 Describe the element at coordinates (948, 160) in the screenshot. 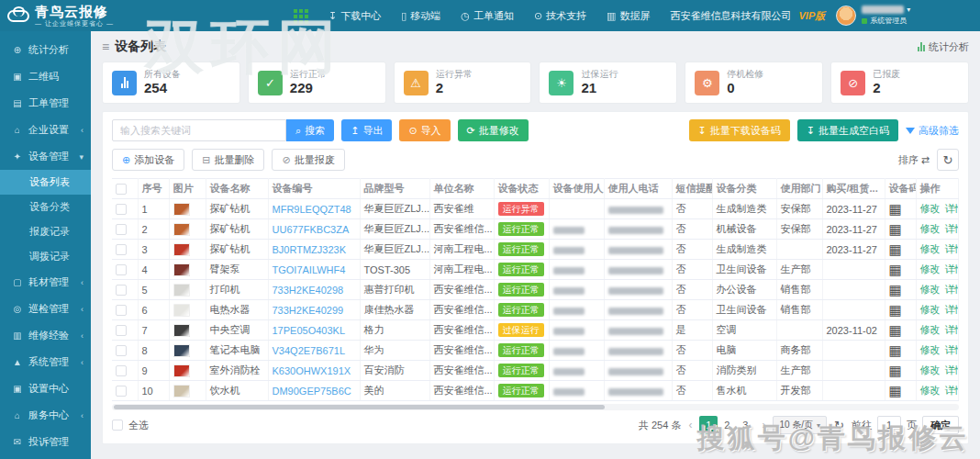

I see `refresh-button: ↻` at that location.